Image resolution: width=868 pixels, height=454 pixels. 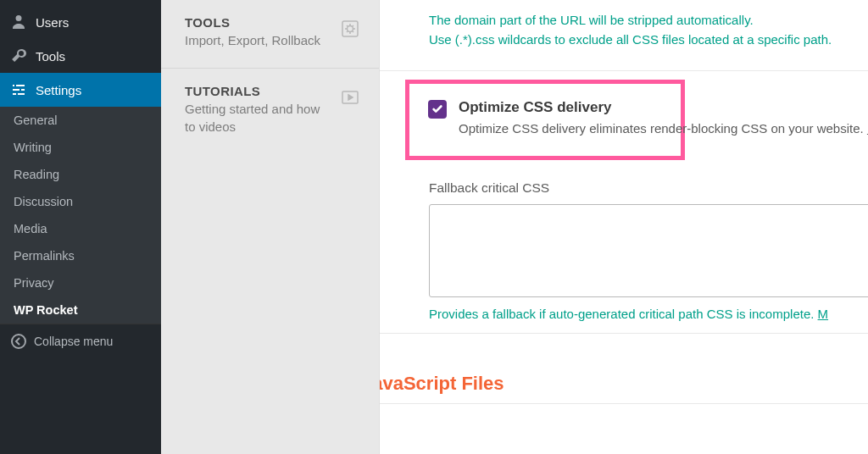 I want to click on wr-tutorials-title: TUTORIALS, so click(x=258, y=91).